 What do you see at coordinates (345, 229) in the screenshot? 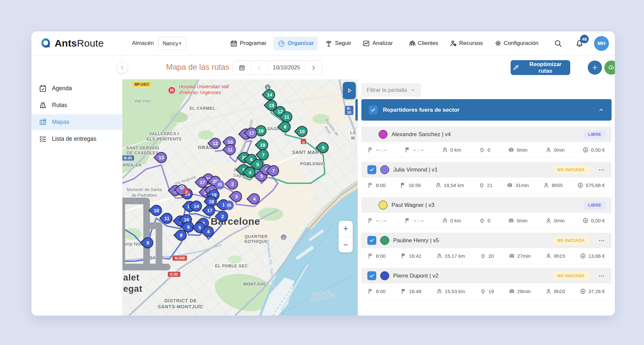
I see `zoom-in-button: +` at bounding box center [345, 229].